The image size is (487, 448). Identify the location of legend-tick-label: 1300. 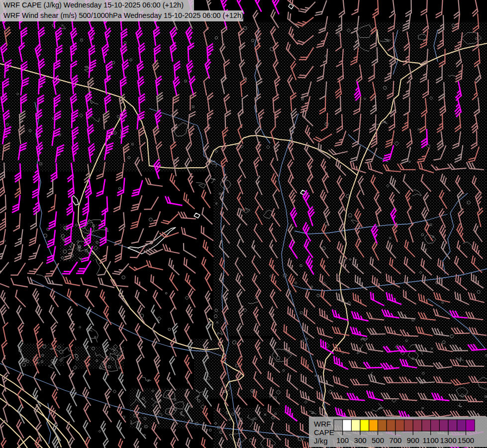
(448, 440).